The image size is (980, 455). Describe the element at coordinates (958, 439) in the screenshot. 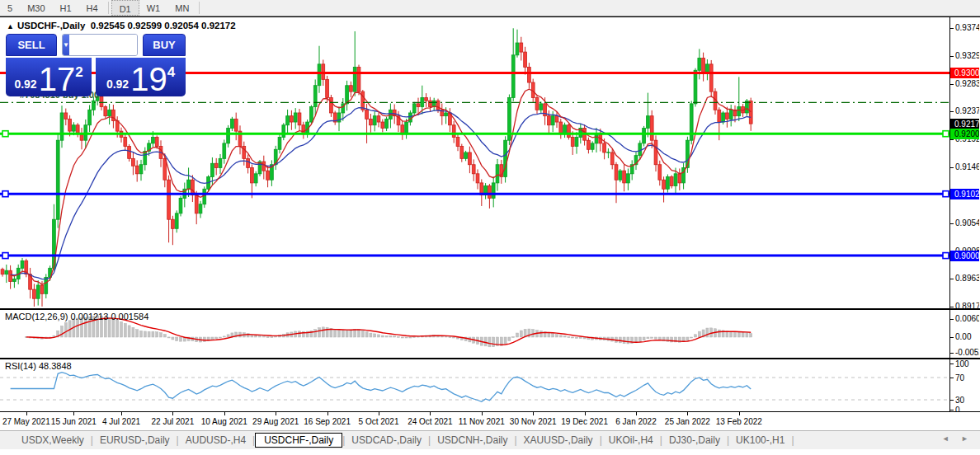

I see `tab-scroll-arrows: ◄ ►` at that location.